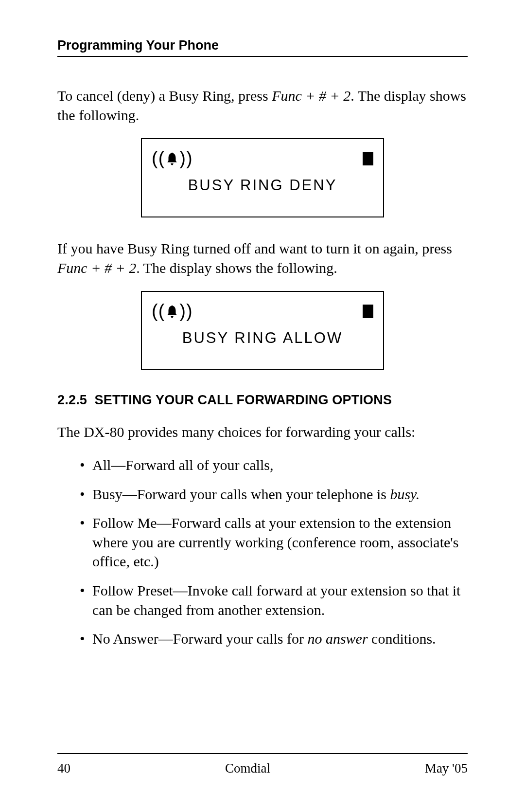 The image size is (525, 812). What do you see at coordinates (276, 600) in the screenshot?
I see `text: Follow Preset—Invoke call forward at you…` at bounding box center [276, 600].